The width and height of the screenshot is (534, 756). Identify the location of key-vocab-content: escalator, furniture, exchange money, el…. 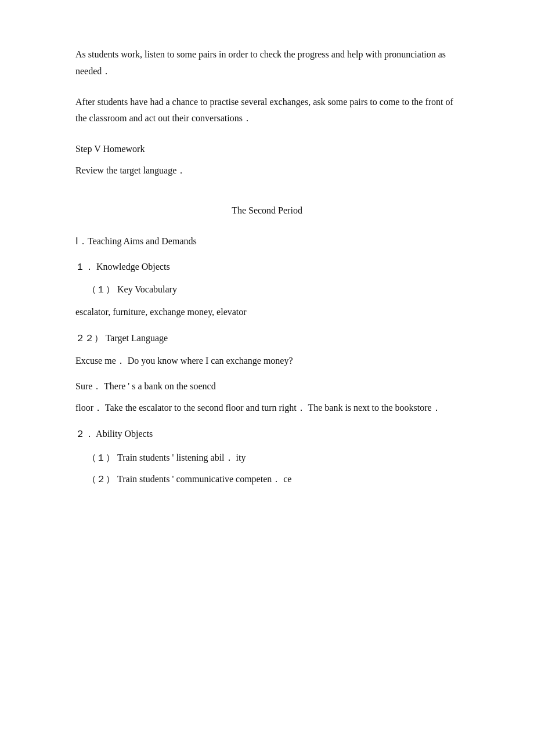
(267, 312).